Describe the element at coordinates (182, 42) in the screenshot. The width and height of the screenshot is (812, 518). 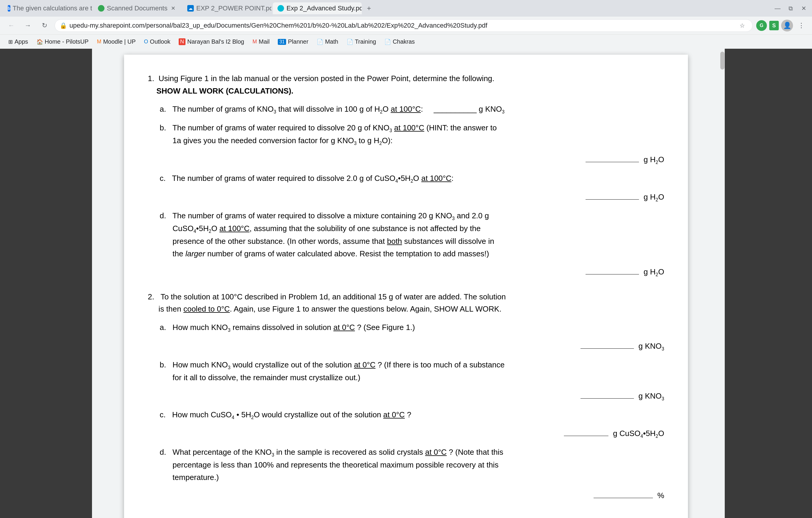
I see `narayan-icon: N` at that location.